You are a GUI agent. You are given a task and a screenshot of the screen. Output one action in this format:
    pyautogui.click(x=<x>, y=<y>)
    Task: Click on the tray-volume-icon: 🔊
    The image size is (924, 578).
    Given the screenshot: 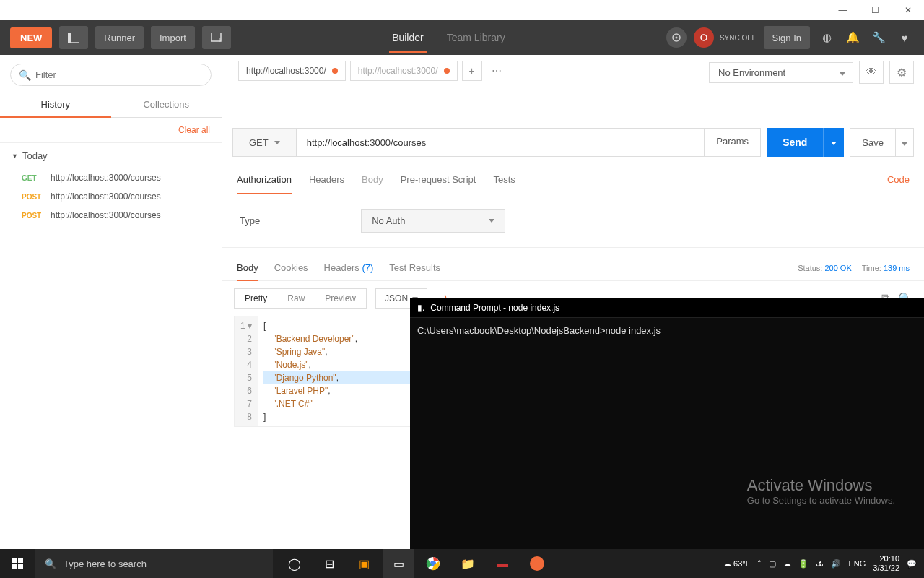 What is the action you would take?
    pyautogui.click(x=836, y=564)
    